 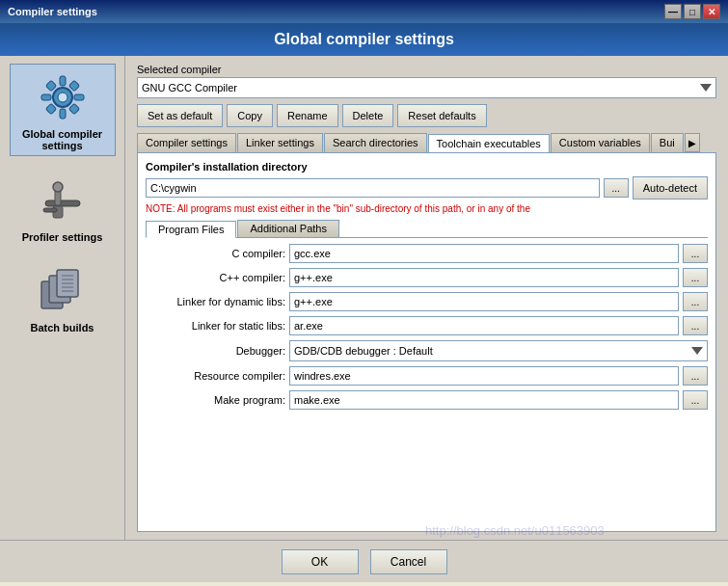 What do you see at coordinates (426, 208) in the screenshot?
I see `note-text: NOTE: All programs must exist either in …` at bounding box center [426, 208].